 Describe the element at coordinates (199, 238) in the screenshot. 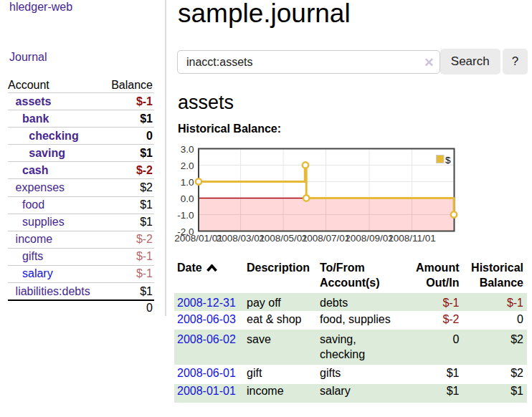

I see `svg-text: 2008/01/01` at that location.